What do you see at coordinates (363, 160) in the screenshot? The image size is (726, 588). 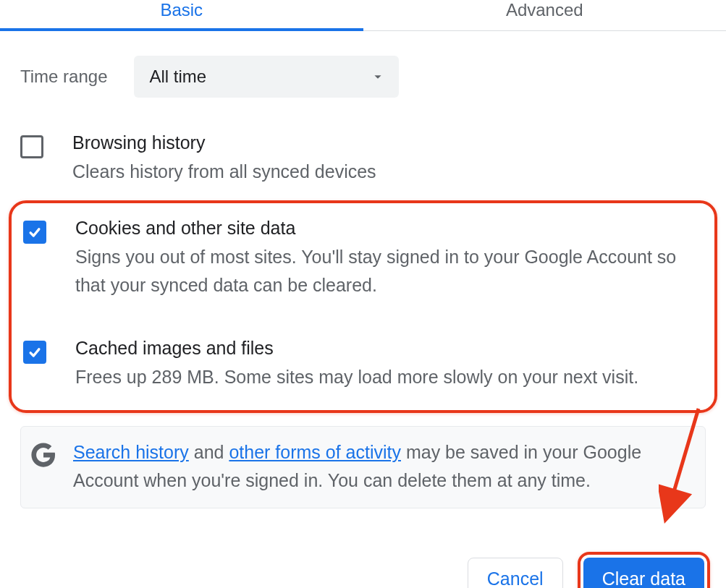 I see `option-browsing-history: Browsing history Clears history from all…` at bounding box center [363, 160].